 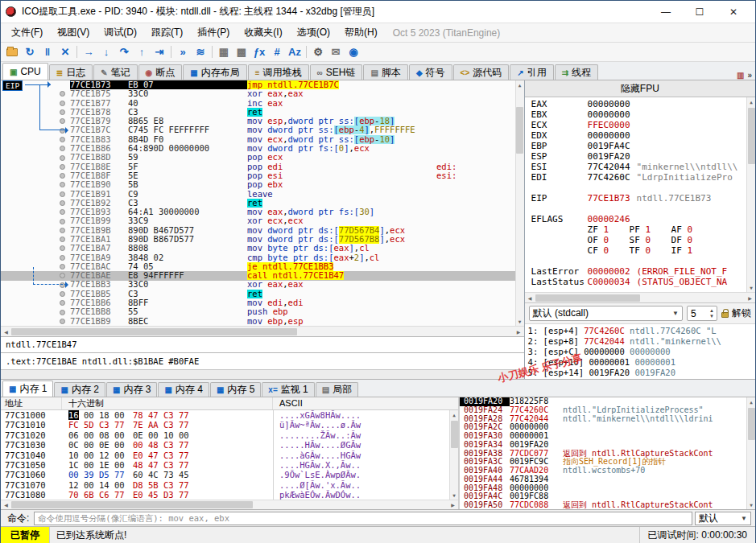 What do you see at coordinates (229, 455) in the screenshot?
I see `memory-row: 77C3104010 00 12 00E0 47 C3 77....àGÃw..…` at bounding box center [229, 455].